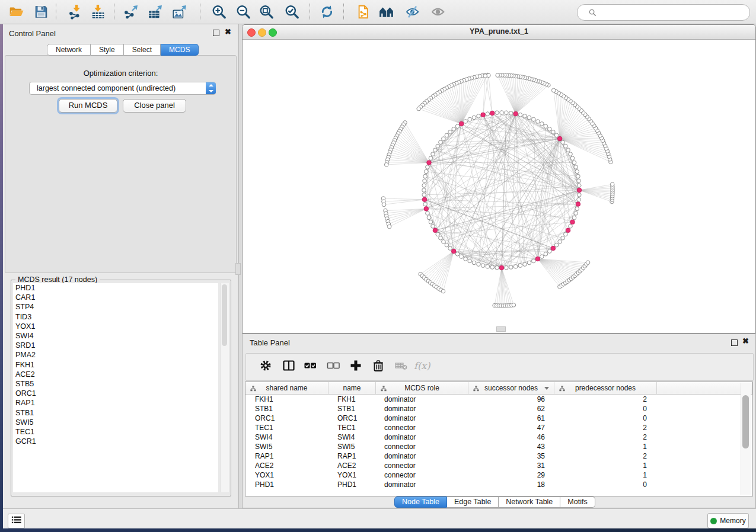 Image resolution: width=756 pixels, height=532 pixels. What do you see at coordinates (509, 485) in the screenshot?
I see `cell-successor-nodes: 18` at bounding box center [509, 485].